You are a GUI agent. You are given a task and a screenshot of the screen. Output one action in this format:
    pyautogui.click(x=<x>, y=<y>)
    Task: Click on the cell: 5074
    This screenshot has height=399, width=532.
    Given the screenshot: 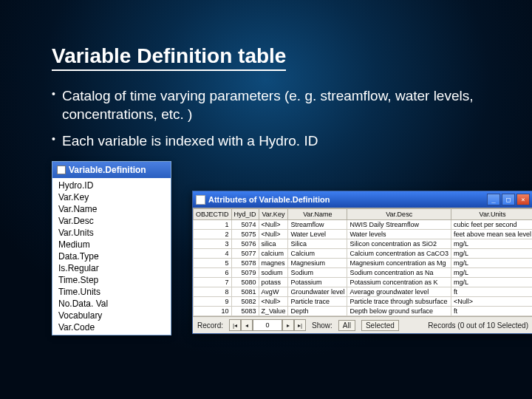 What is the action you would take?
    pyautogui.click(x=245, y=225)
    